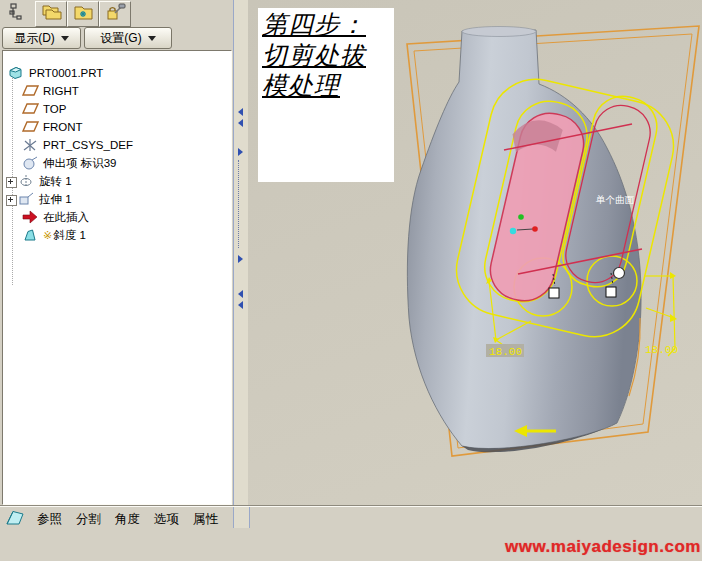 This screenshot has width=702, height=561. What do you see at coordinates (88, 145) in the screenshot?
I see `tree-item-label: PRT_CSYS_DEF` at bounding box center [88, 145].